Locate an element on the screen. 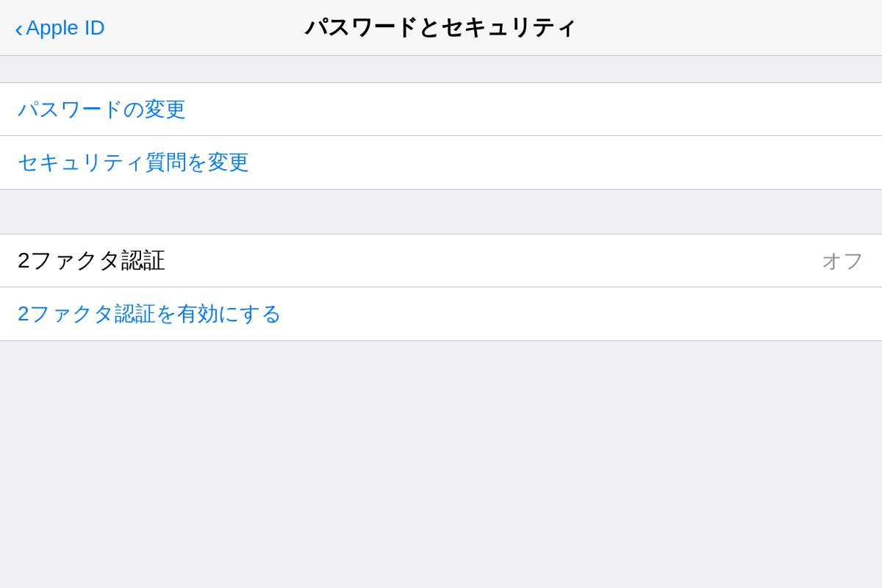 The width and height of the screenshot is (882, 588). change-password-row: パスワードの変更 is located at coordinates (441, 110).